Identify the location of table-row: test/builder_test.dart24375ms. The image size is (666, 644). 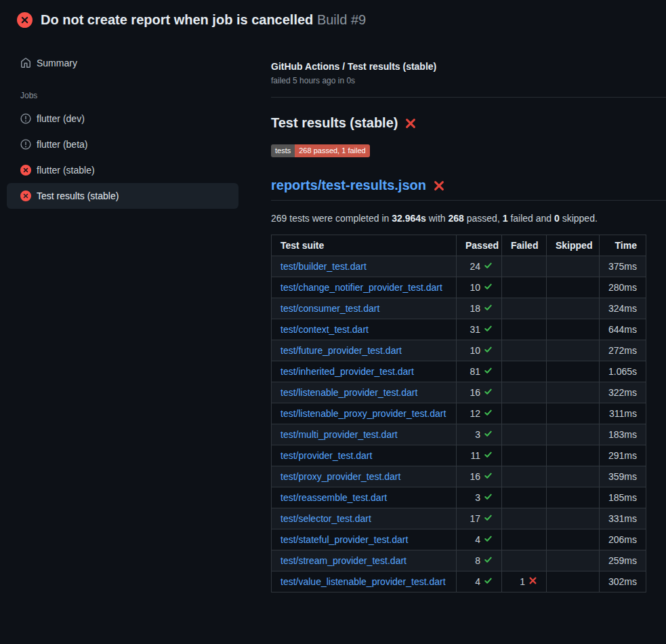
(459, 267).